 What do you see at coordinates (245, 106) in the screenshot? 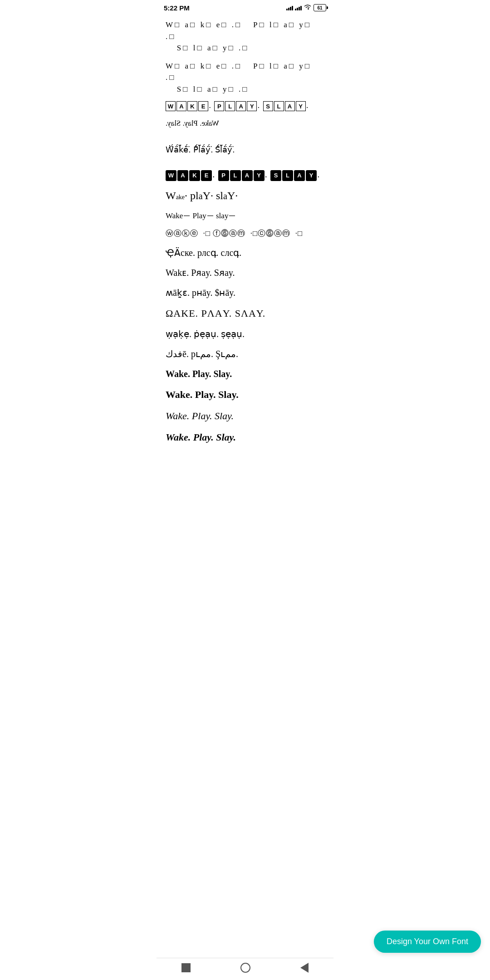
I see `font-row-3: W A K E . P L A Y . S L A Y .` at bounding box center [245, 106].